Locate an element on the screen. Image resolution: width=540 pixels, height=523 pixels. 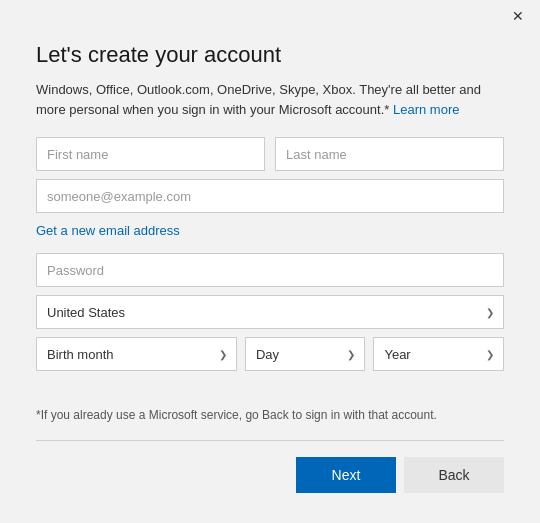
name-row is located at coordinates (270, 154).